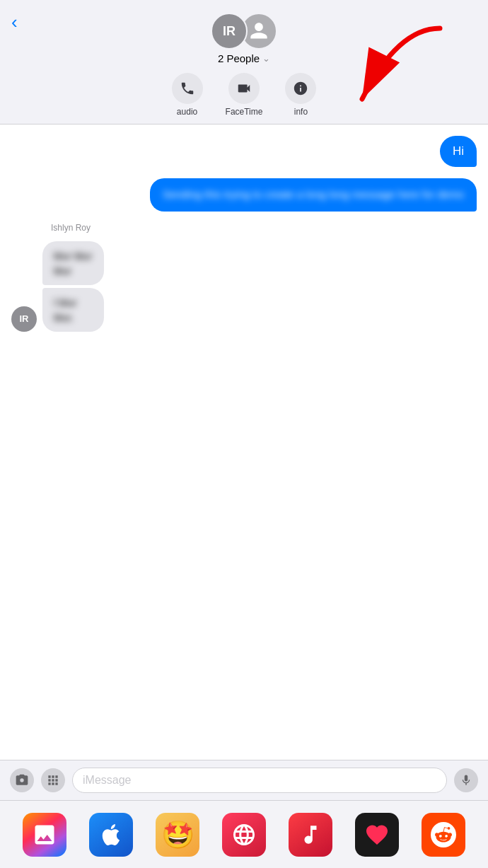  What do you see at coordinates (377, 835) in the screenshot?
I see `heart-icon` at bounding box center [377, 835].